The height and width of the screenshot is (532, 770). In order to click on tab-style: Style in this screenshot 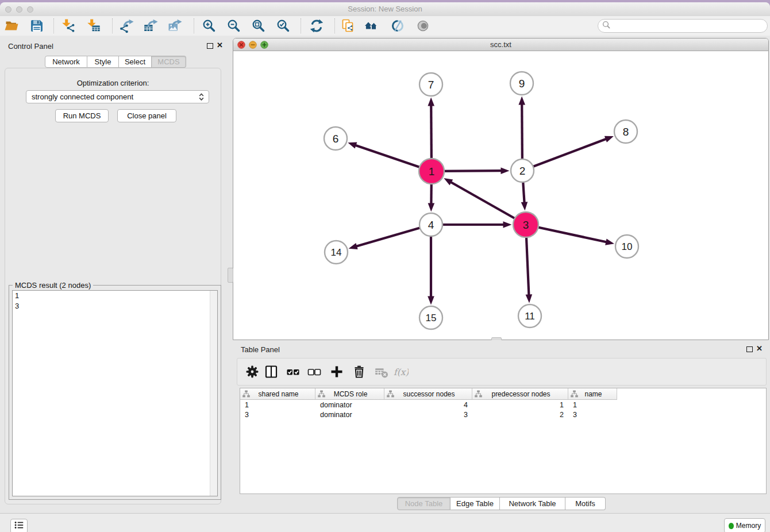, I will do `click(103, 62)`.